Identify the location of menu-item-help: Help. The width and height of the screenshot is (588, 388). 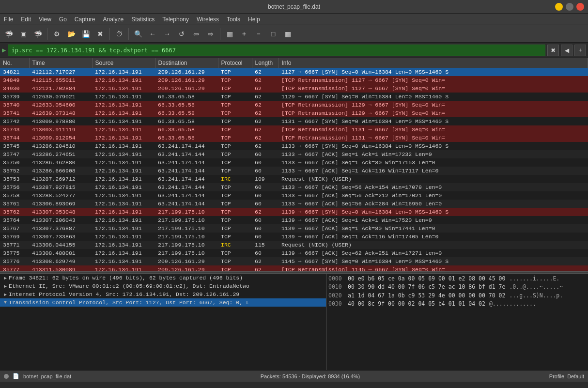
(254, 19).